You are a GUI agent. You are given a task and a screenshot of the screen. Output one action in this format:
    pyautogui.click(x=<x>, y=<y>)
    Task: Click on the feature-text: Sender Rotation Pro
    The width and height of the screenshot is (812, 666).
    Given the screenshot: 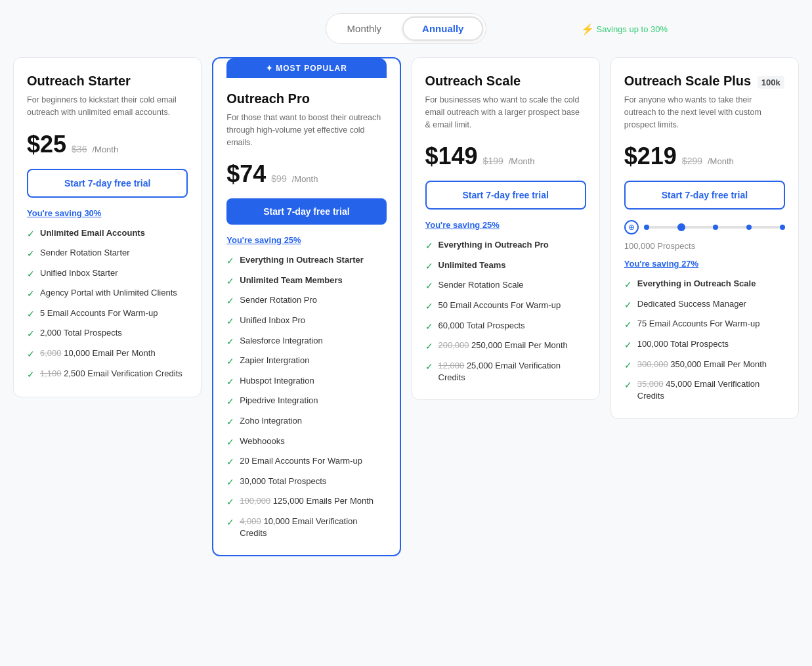 What is the action you would take?
    pyautogui.click(x=278, y=300)
    